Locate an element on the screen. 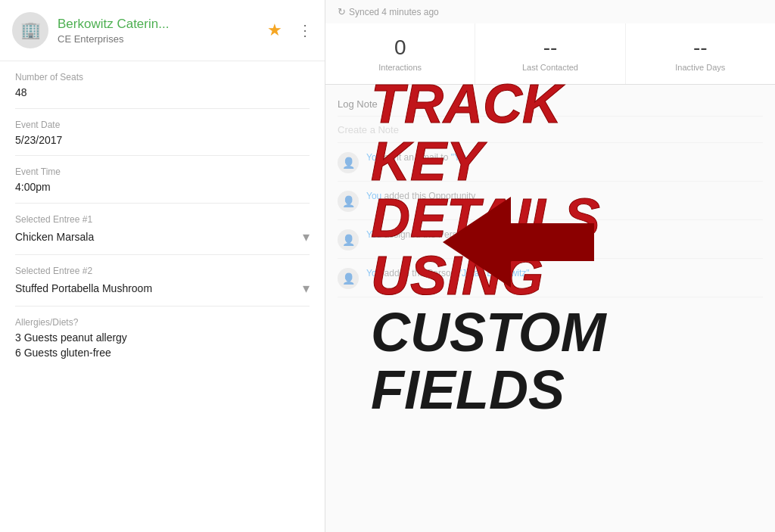 This screenshot has height=532, width=775. activity-desc-1: sent an email to is located at coordinates (418, 157).